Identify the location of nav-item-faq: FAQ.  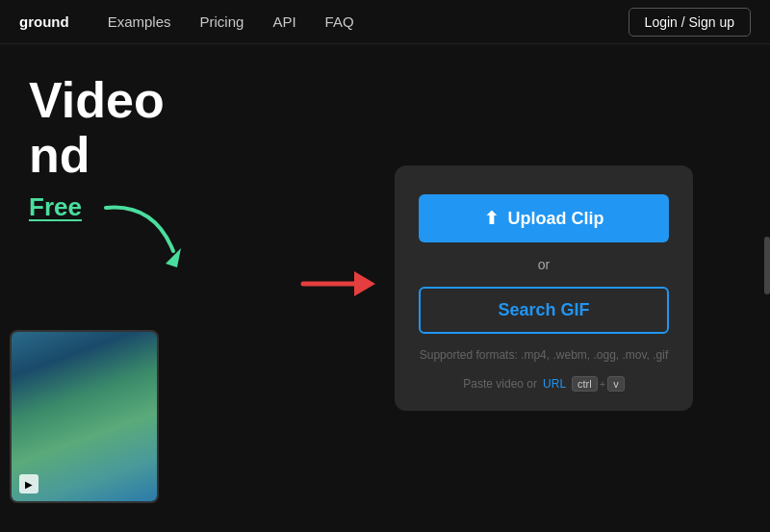
(340, 21).